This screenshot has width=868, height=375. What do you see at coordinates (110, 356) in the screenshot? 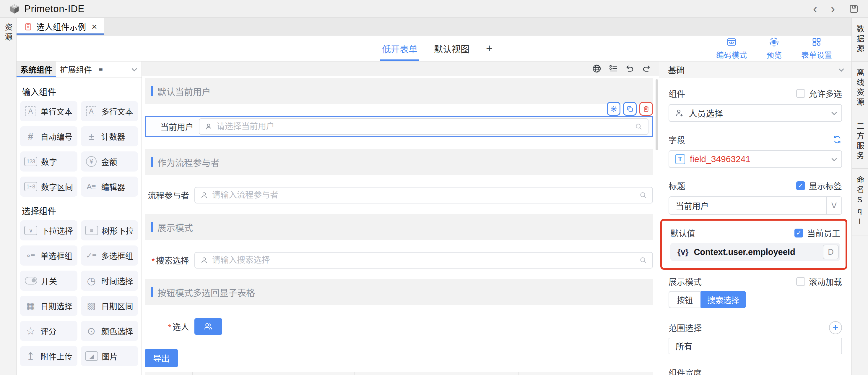
I see `card-image: ◢图片` at bounding box center [110, 356].